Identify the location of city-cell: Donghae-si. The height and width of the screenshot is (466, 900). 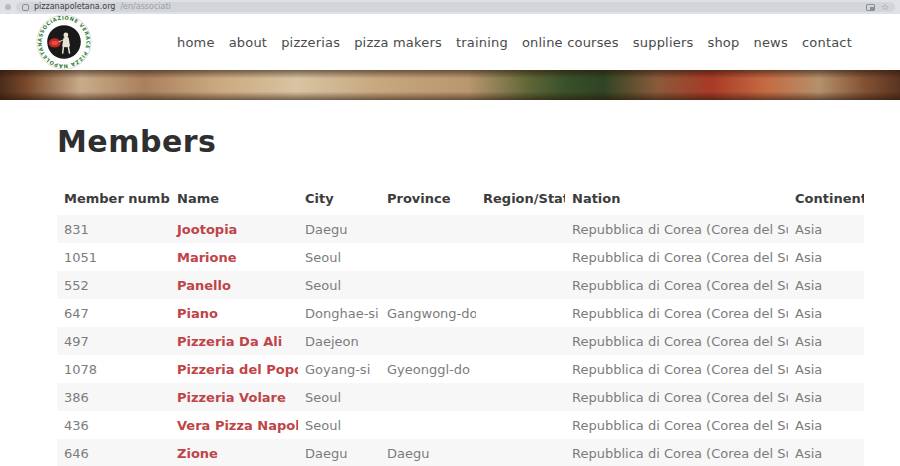
(339, 313).